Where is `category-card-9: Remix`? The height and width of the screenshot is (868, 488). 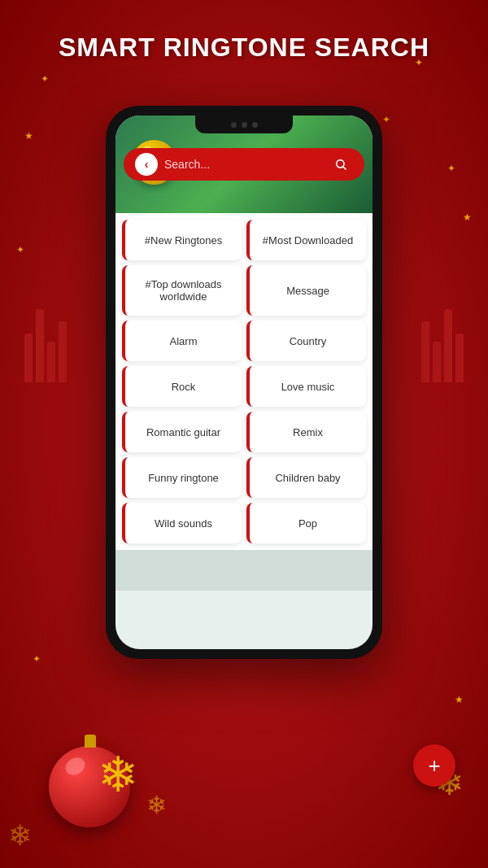 category-card-9: Remix is located at coordinates (306, 432).